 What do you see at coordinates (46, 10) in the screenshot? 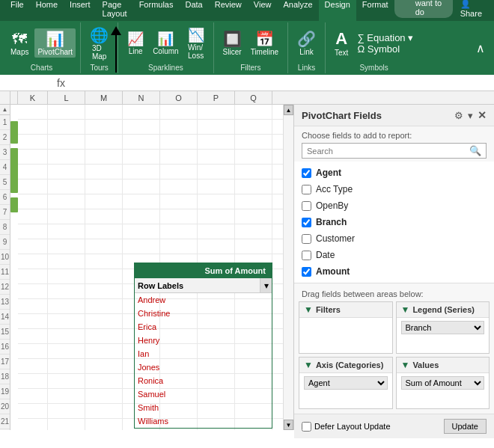
I see `tab-home: Home` at bounding box center [46, 10].